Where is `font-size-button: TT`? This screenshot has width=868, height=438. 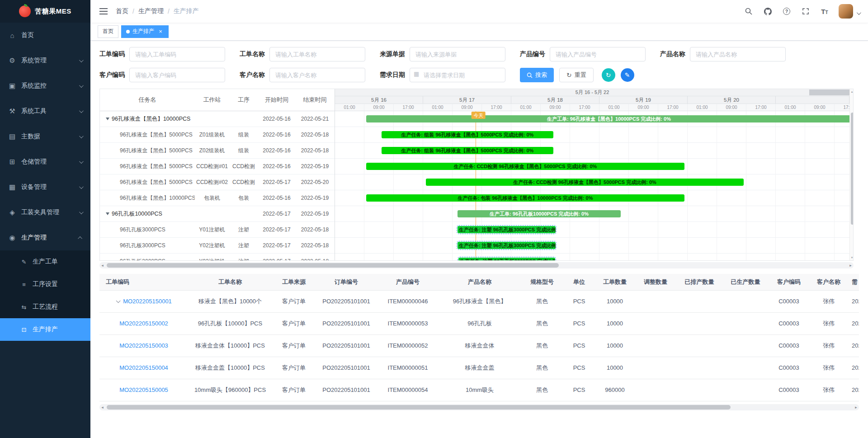
font-size-button: TT is located at coordinates (825, 11).